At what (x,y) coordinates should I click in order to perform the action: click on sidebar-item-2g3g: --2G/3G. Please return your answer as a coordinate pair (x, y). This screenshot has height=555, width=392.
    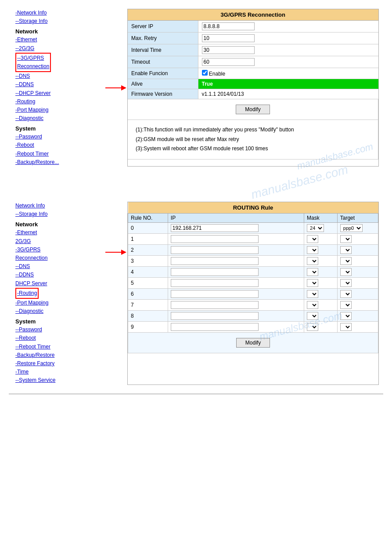
    Looking at the image, I should click on (59, 48).